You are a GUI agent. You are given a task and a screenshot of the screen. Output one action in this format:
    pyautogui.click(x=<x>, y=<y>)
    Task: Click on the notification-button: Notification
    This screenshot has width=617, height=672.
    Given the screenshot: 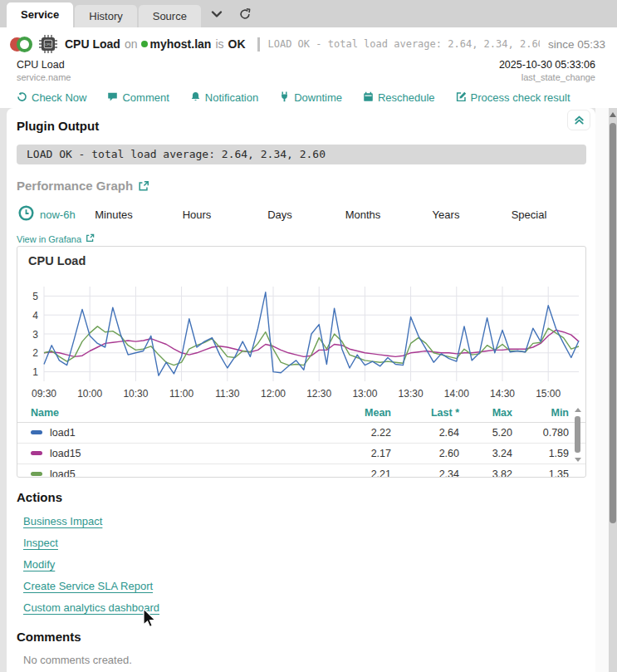 What is the action you would take?
    pyautogui.click(x=224, y=98)
    